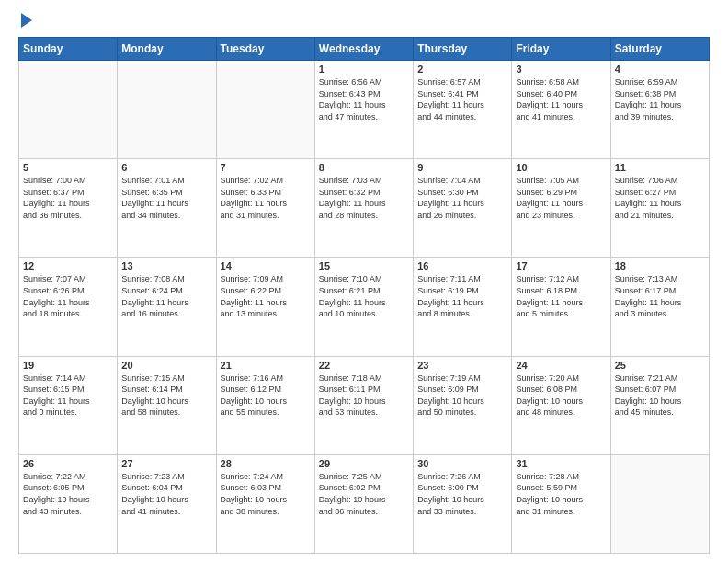 This screenshot has width=728, height=563. Describe the element at coordinates (166, 296) in the screenshot. I see `day-info: Sunrise: 7:08 AMSunset: 6:24 PMDaylight:…` at that location.